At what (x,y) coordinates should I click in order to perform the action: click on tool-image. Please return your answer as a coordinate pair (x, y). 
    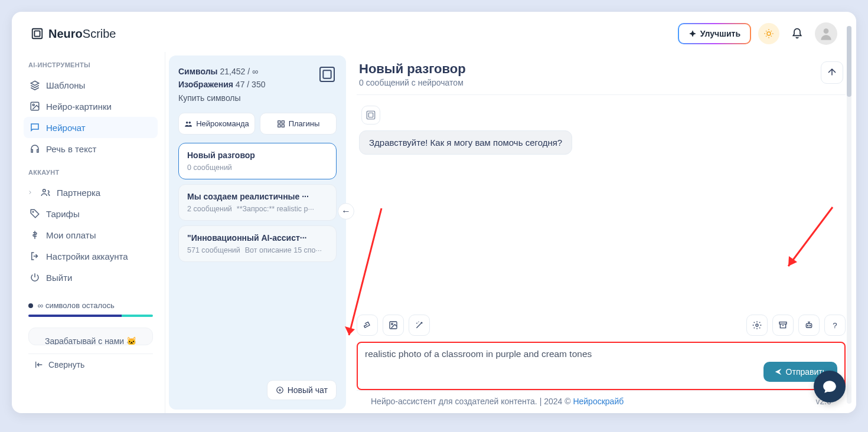
    Looking at the image, I should click on (393, 325).